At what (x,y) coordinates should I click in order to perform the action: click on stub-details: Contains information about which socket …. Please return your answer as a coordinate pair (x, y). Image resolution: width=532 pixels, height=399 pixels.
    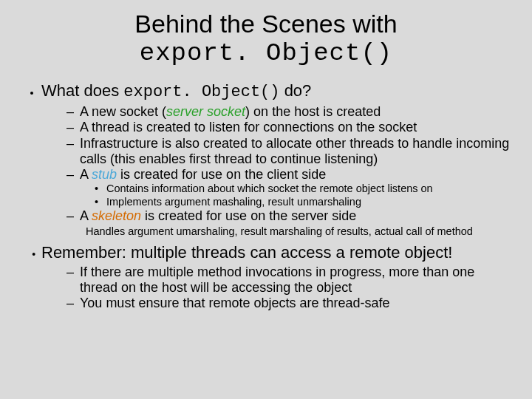
    Looking at the image, I should click on (295, 195).